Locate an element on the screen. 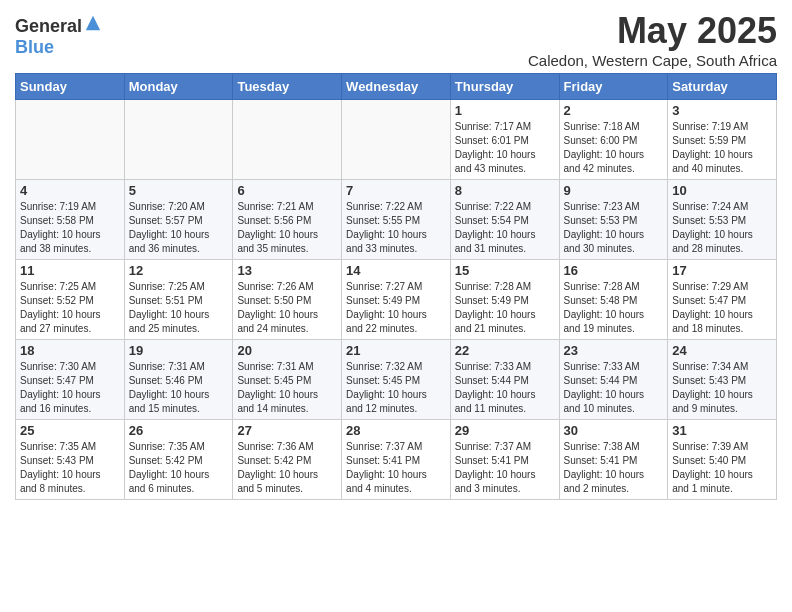 The height and width of the screenshot is (612, 792). day-info: Sunrise: 7:26 AMSunset: 5:50 PMDaylight:… is located at coordinates (287, 308).